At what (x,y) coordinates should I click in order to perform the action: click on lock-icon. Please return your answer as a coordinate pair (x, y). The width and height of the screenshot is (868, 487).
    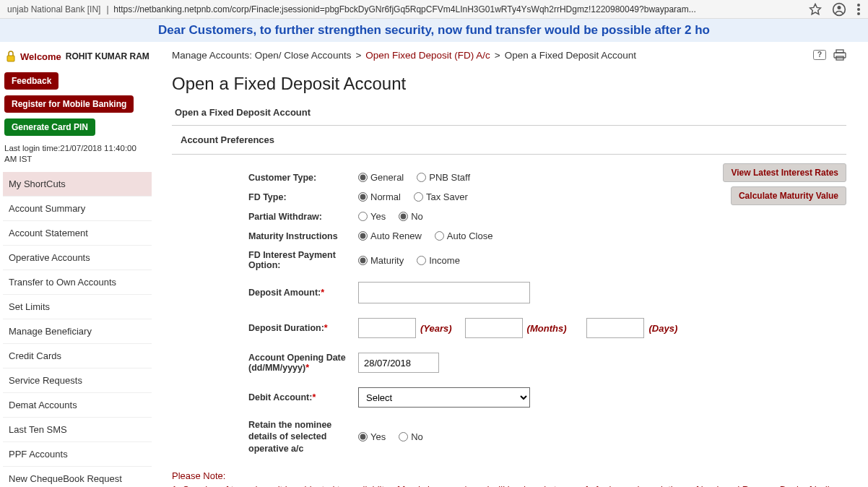
    Looking at the image, I should click on (11, 56).